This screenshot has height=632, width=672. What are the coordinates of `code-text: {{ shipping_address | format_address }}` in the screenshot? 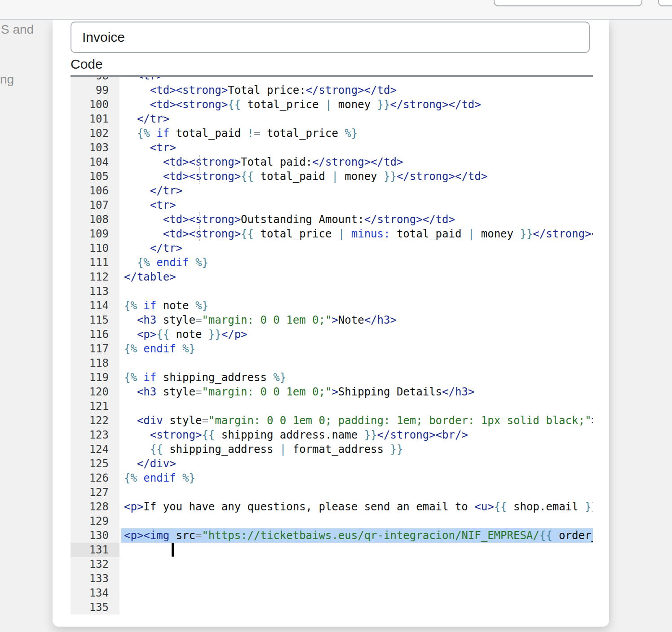 It's located at (356, 449).